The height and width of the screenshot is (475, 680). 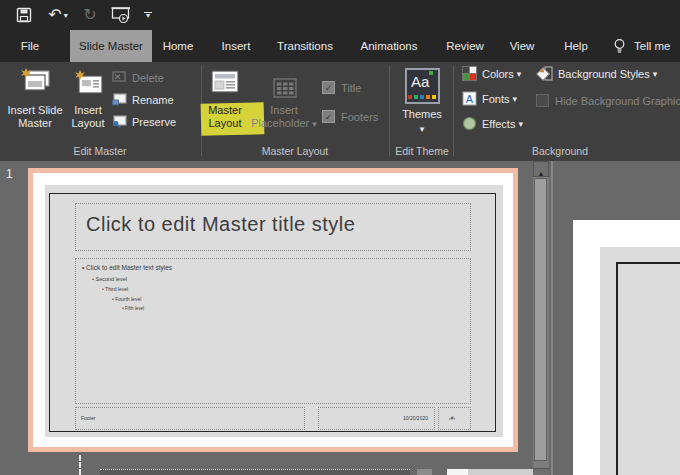 What do you see at coordinates (295, 151) in the screenshot?
I see `master-layout-group-label: Master Layout` at bounding box center [295, 151].